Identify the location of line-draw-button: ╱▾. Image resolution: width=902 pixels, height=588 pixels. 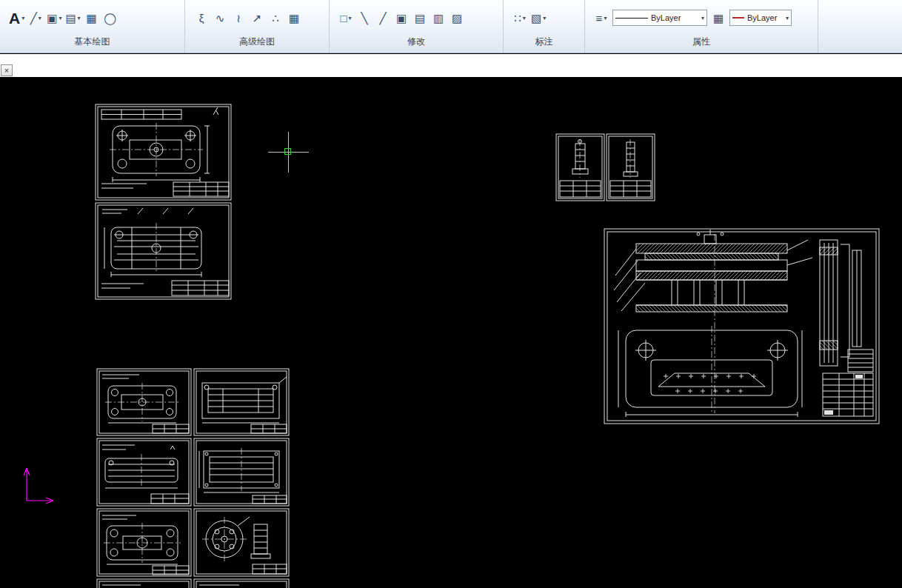
(36, 18).